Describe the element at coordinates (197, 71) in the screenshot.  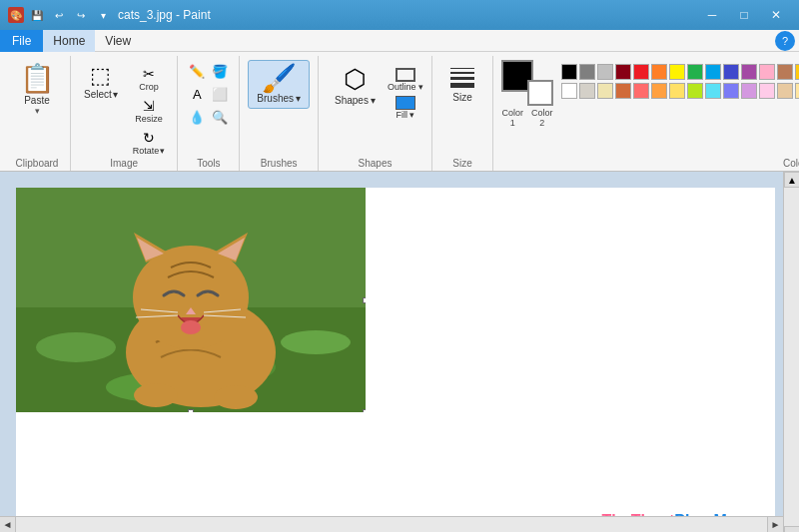
I see `pencil-tool: ✏️` at that location.